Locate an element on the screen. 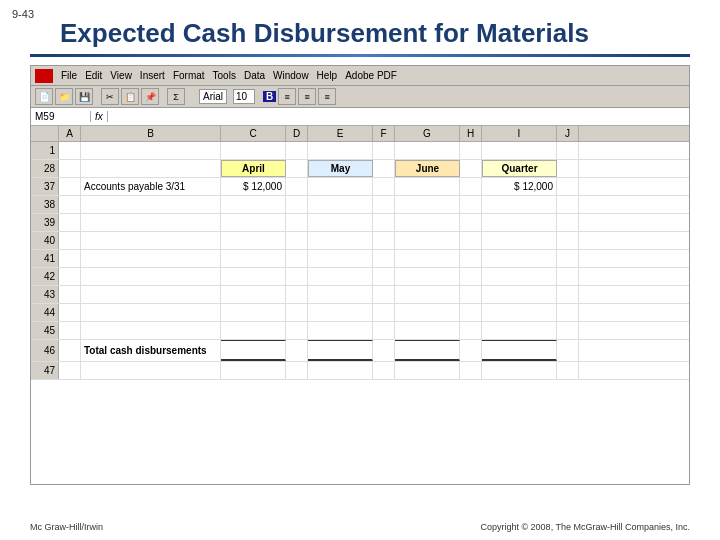 The width and height of the screenshot is (720, 540). toolbar-paste: 📌 is located at coordinates (150, 96).